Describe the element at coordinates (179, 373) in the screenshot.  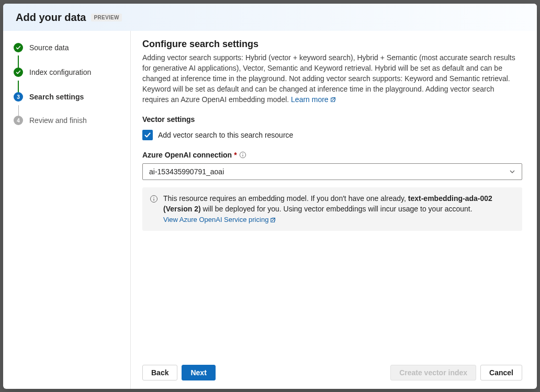
I see `footer-left: Back Next` at that location.